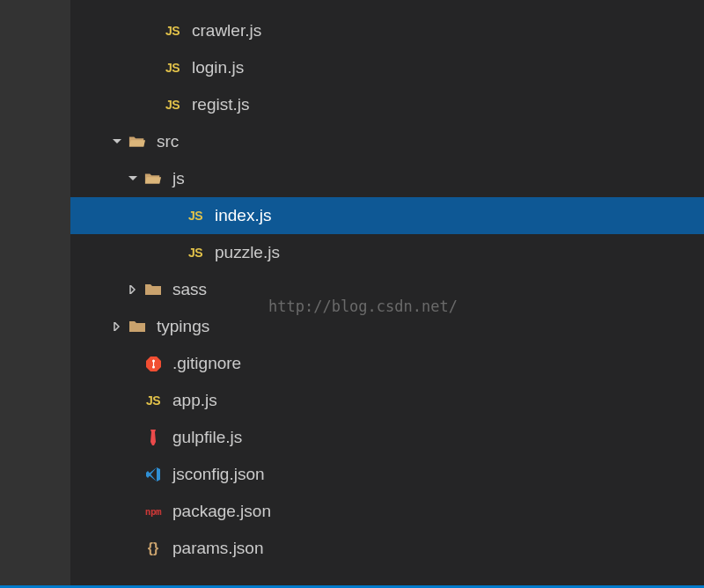 This screenshot has width=704, height=588. What do you see at coordinates (220, 105) in the screenshot?
I see `tree-item-label: regist.js` at bounding box center [220, 105].